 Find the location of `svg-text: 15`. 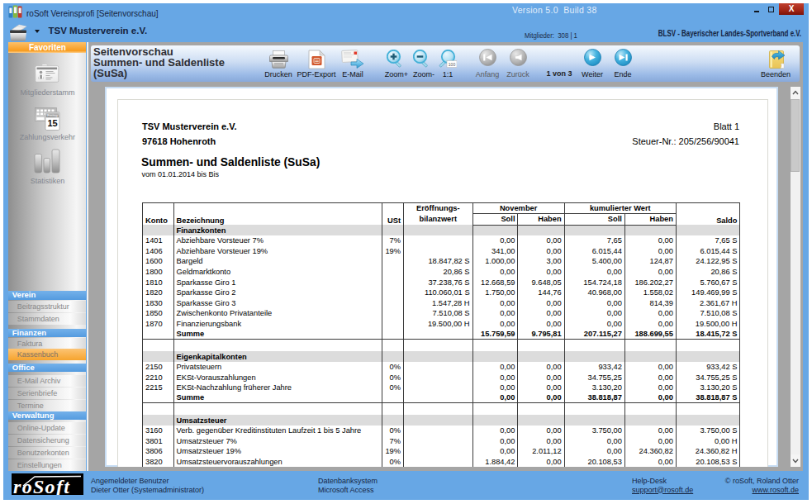

svg-text: 15 is located at coordinates (52, 123).